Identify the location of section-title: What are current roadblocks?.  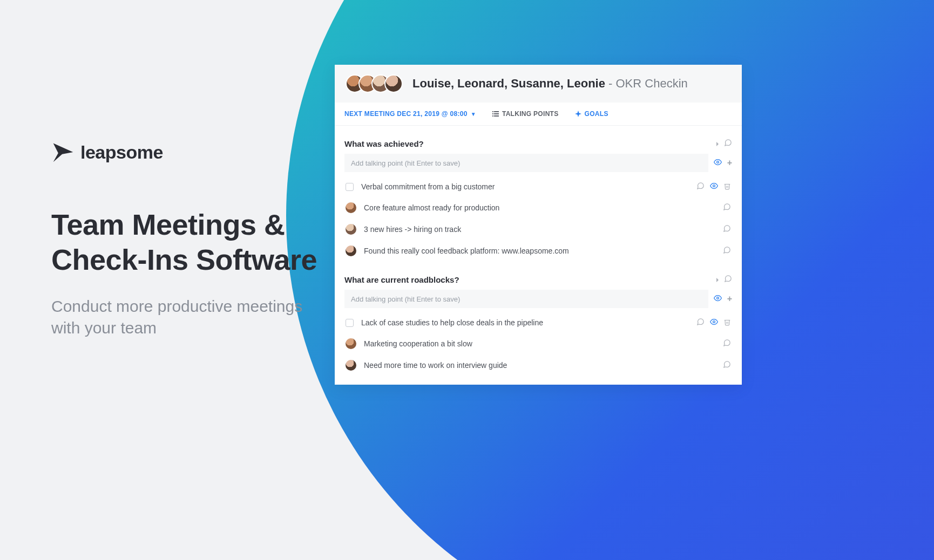
(402, 279).